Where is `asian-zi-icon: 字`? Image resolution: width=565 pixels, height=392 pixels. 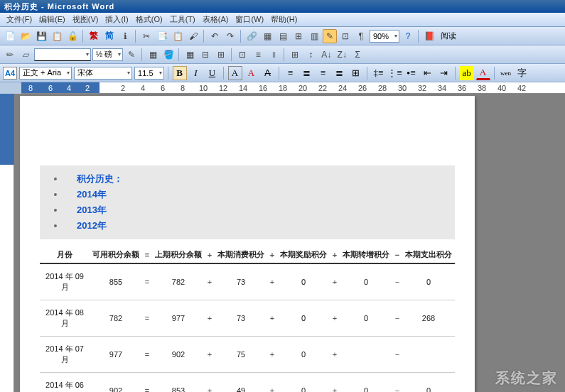 asian-zi-icon: 字 is located at coordinates (522, 73).